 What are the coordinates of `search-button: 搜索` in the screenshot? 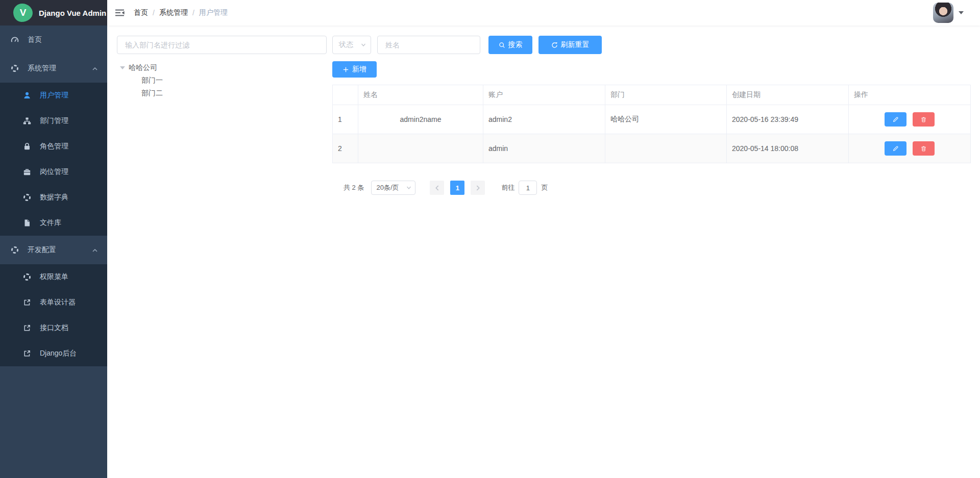 It's located at (510, 45).